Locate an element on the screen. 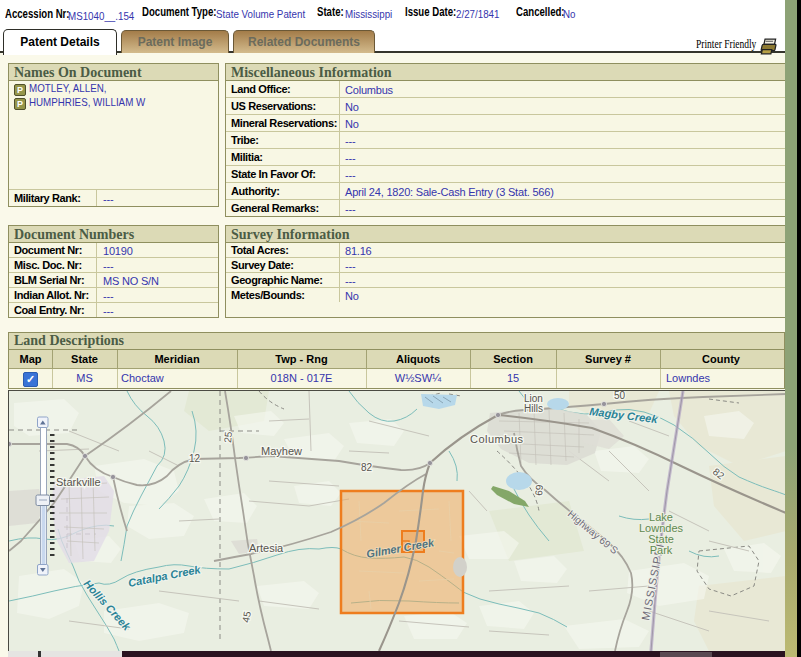 This screenshot has width=801, height=657. svg-text: Columbus is located at coordinates (497, 439).